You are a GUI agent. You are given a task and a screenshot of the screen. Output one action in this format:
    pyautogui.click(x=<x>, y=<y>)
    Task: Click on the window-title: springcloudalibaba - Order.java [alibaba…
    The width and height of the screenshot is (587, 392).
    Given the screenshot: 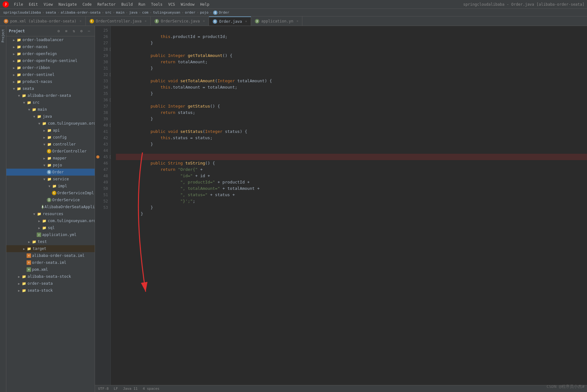 What is the action you would take?
    pyautogui.click(x=524, y=4)
    